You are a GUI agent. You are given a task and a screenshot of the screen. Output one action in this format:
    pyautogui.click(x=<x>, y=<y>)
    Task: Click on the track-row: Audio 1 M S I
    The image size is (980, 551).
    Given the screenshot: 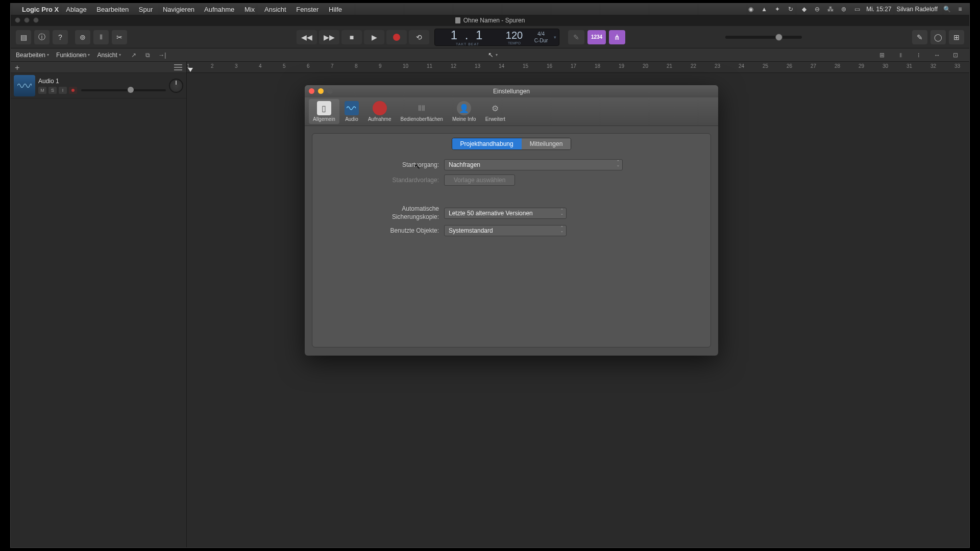 What is the action you would take?
    pyautogui.click(x=99, y=86)
    